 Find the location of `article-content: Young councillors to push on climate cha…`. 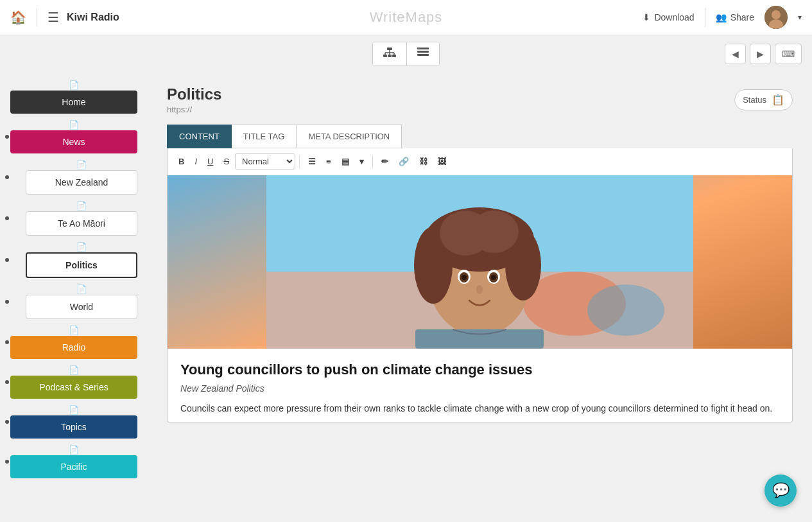

article-content: Young councillors to push on climate cha… is located at coordinates (480, 385).